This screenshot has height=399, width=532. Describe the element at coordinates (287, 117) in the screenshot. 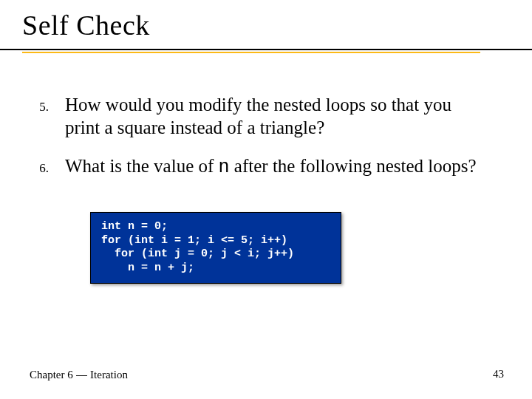

I see `question-text: How would you modify the nested loops so…` at that location.